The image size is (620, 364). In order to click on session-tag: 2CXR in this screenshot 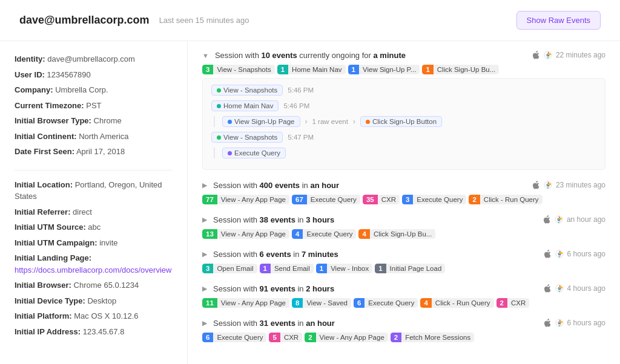, I will do `click(513, 303)`.